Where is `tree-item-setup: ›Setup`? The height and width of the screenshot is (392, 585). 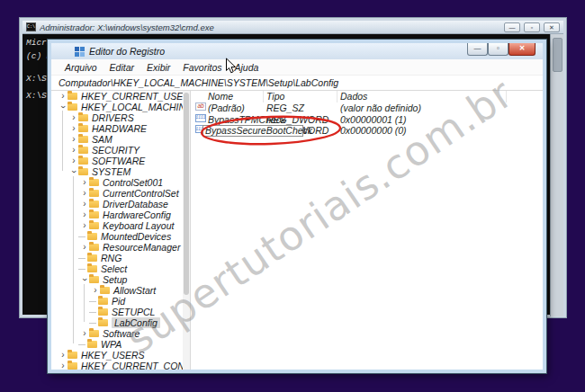
tree-item-setup: ›Setup is located at coordinates (121, 280).